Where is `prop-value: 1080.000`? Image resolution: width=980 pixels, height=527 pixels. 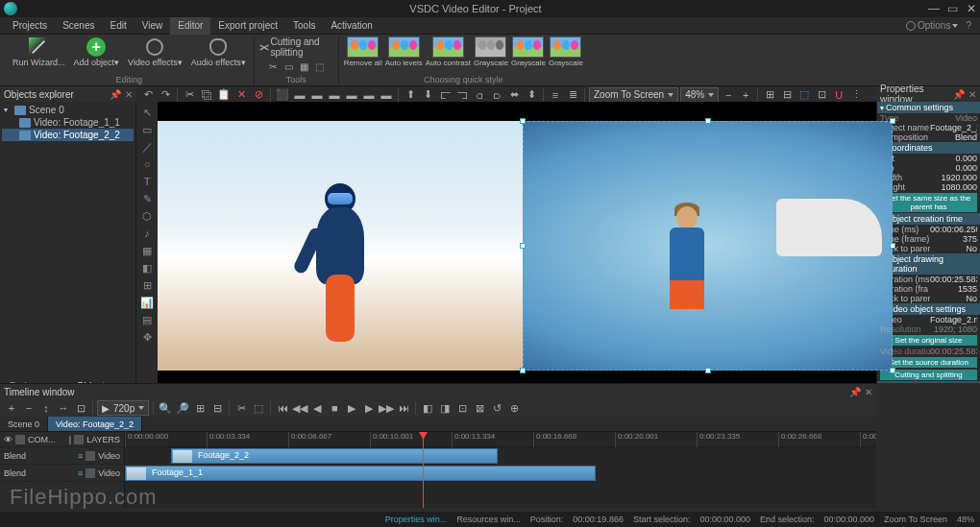
prop-value: 1080.000 is located at coordinates (953, 187).